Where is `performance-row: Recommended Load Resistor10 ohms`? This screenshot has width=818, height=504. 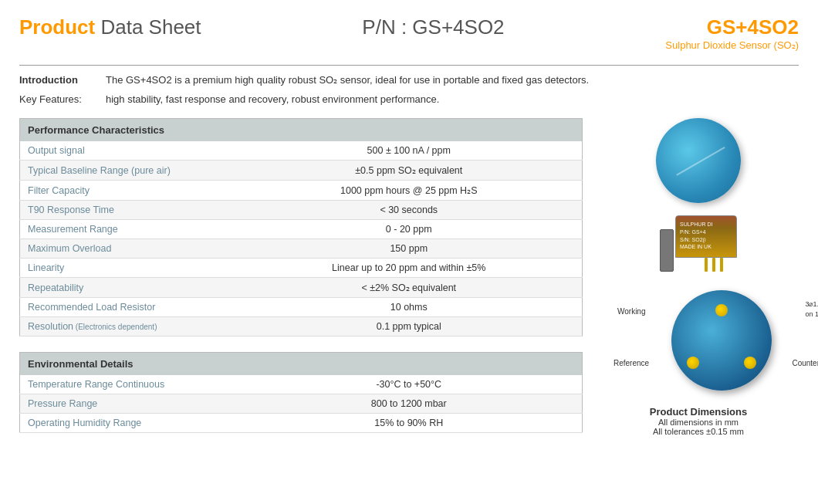 performance-row: Recommended Load Resistor10 ohms is located at coordinates (301, 307).